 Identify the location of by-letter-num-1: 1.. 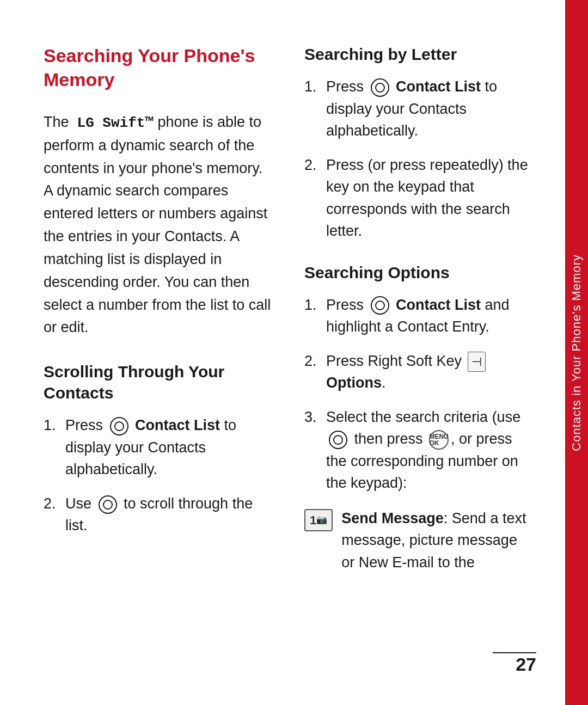
(315, 87).